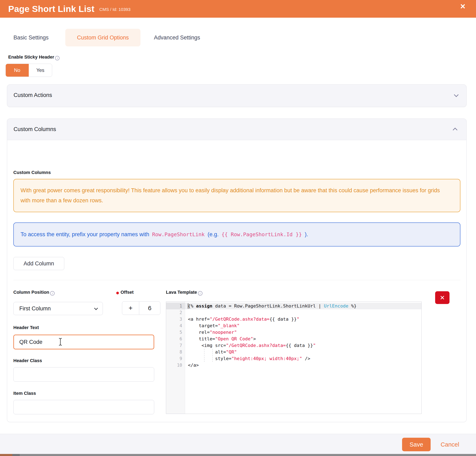 Image resolution: width=476 pixels, height=456 pixels. I want to click on tab-basic-settings: Basic Settings, so click(31, 37).